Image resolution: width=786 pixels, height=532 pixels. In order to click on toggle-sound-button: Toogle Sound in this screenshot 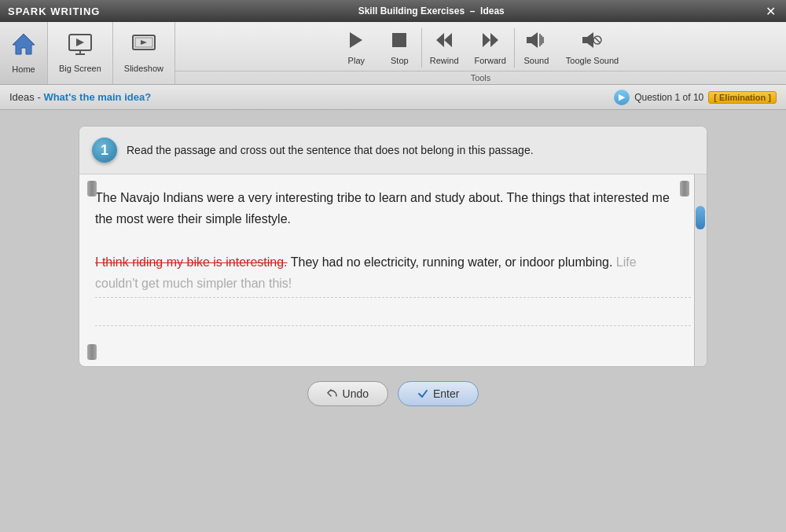, I will do `click(593, 48)`.